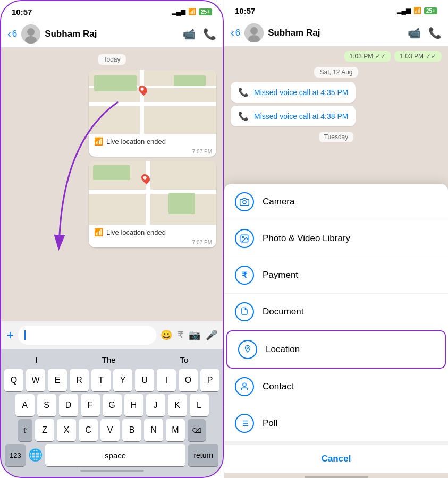  I want to click on missed-call-2: 📞 Missed voice call at 4:38 PM, so click(293, 116).